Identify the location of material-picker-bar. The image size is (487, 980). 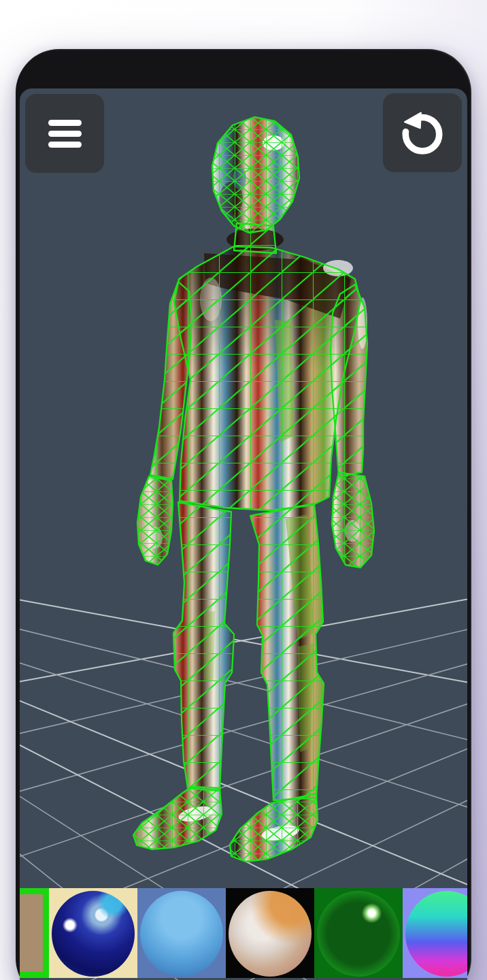
(244, 933).